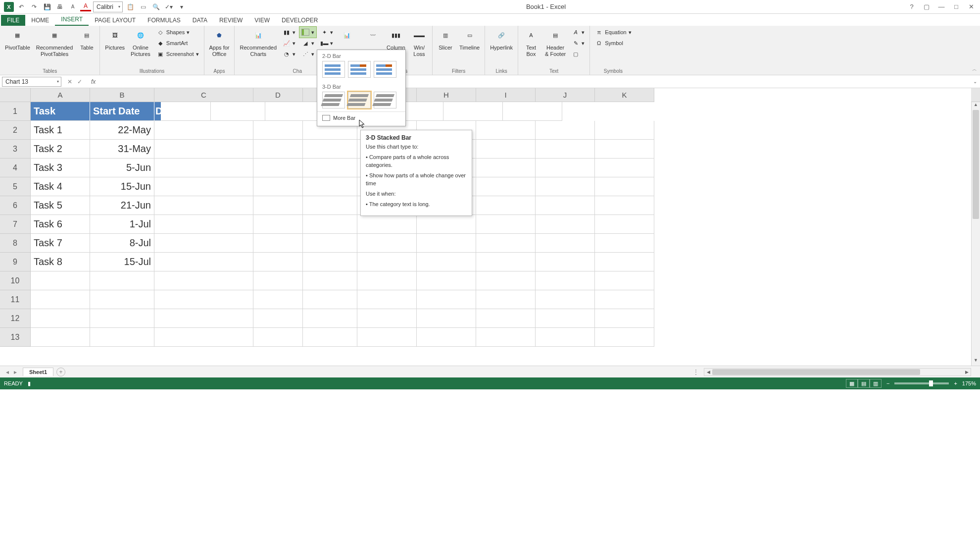  I want to click on sheet-nav-first: ◂, so click(7, 372).